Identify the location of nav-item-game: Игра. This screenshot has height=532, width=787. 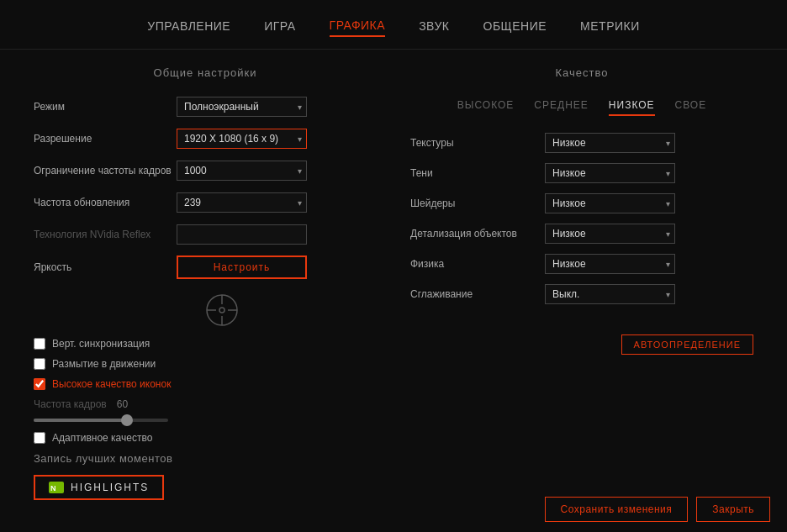
(279, 26).